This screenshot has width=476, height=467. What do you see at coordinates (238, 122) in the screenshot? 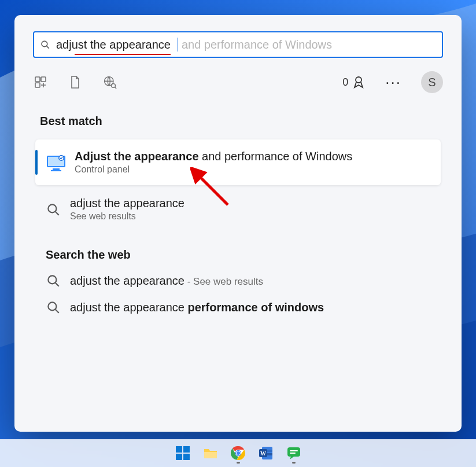
I see `section-title-best-match: Best match` at bounding box center [238, 122].